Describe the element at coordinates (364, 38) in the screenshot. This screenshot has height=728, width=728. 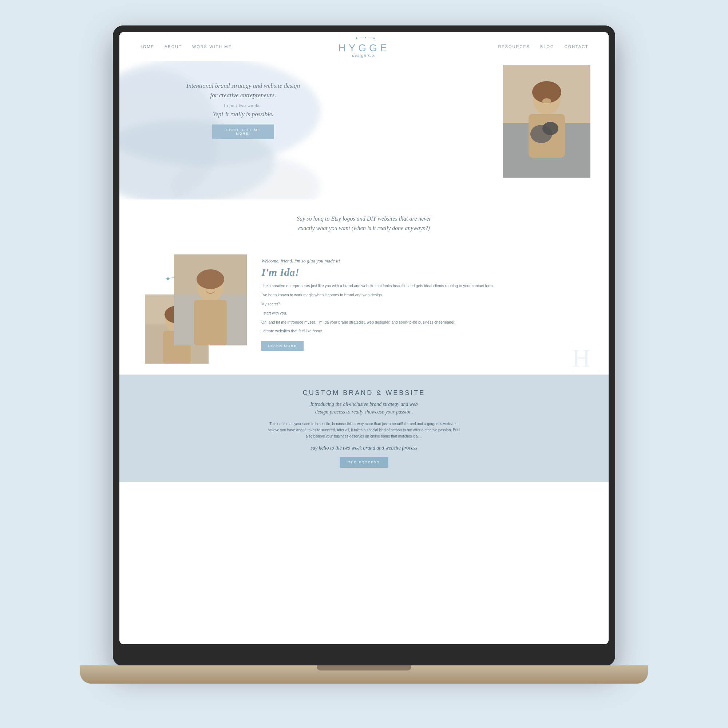
I see `logo-stars: ✦ ✦ ✦` at that location.